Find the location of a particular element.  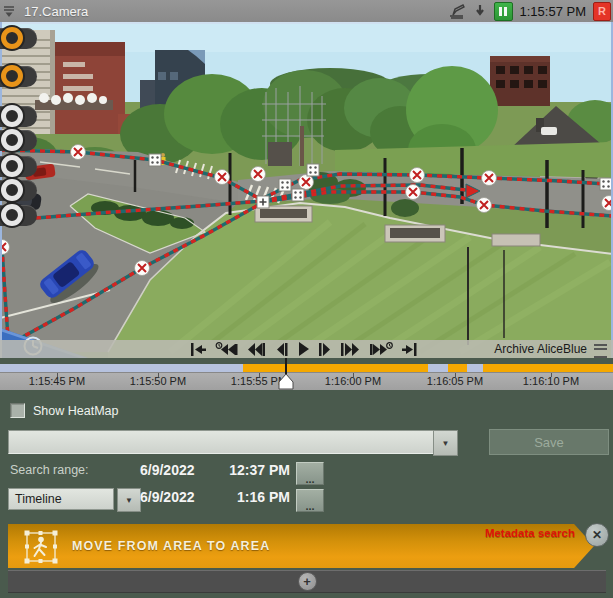

brick-building-right is located at coordinates (520, 81).